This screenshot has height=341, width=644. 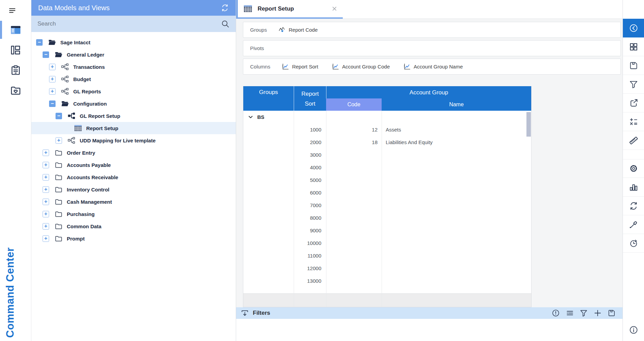 I want to click on grid-vertical-scrollbar, so click(x=529, y=124).